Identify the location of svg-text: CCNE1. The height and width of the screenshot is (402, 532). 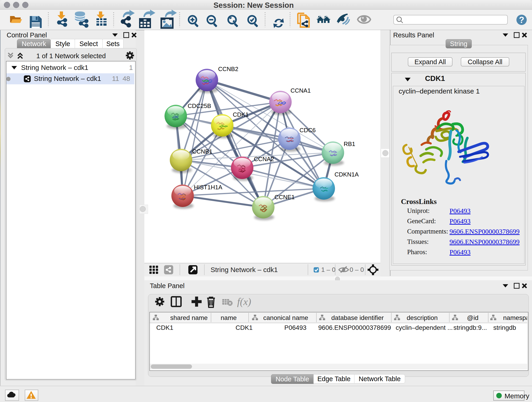
(285, 197).